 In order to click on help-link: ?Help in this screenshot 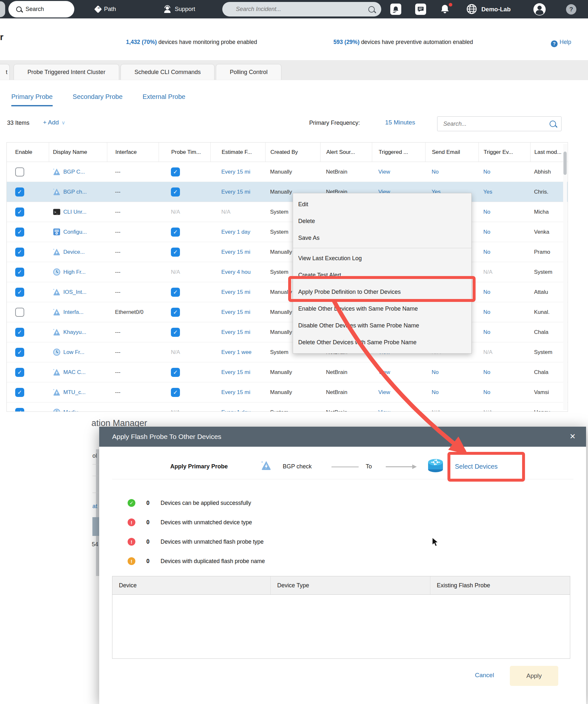, I will do `click(561, 43)`.